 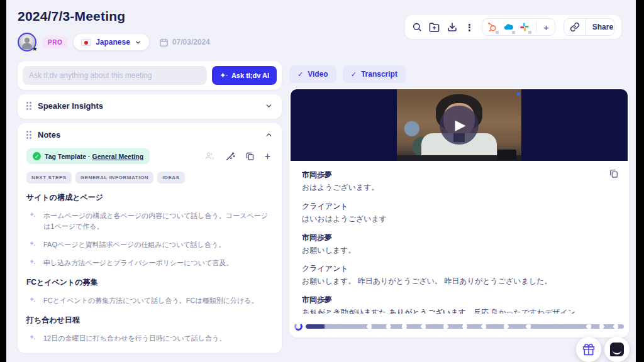 I want to click on hubspot-icon, so click(x=492, y=28).